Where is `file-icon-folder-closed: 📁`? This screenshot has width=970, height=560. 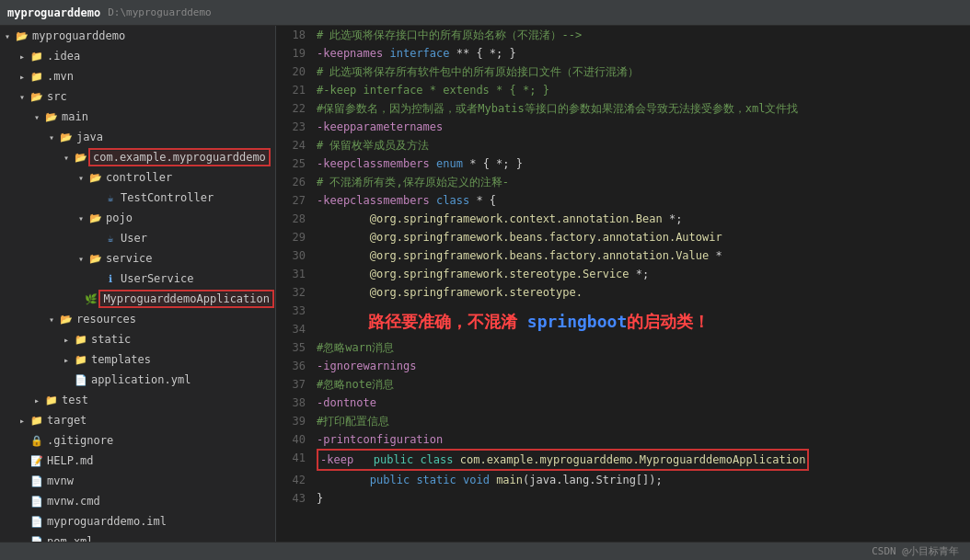
file-icon-folder-closed: 📁 is located at coordinates (52, 400).